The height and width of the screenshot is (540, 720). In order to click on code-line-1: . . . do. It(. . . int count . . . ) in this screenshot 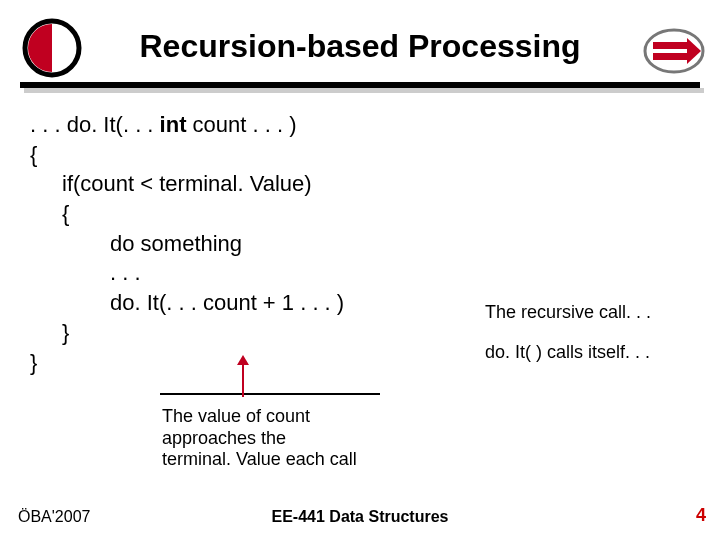, I will do `click(360, 125)`.